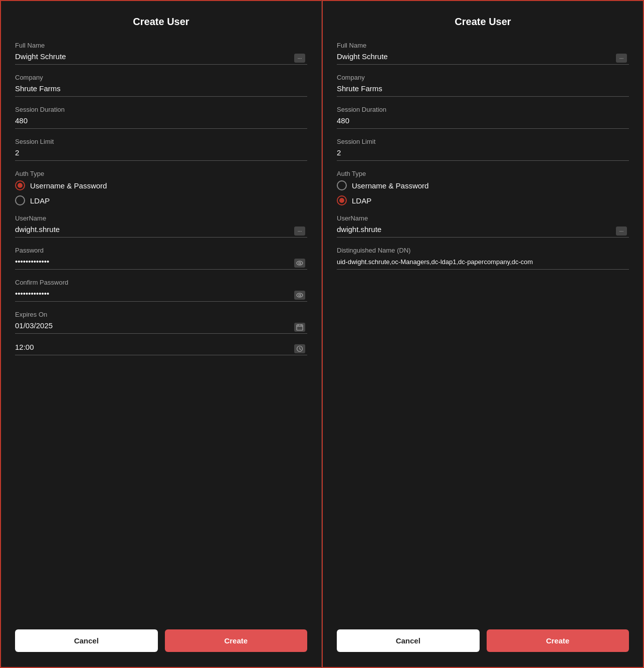 This screenshot has width=644, height=668. I want to click on right-radio-ldap: LDAP, so click(483, 200).